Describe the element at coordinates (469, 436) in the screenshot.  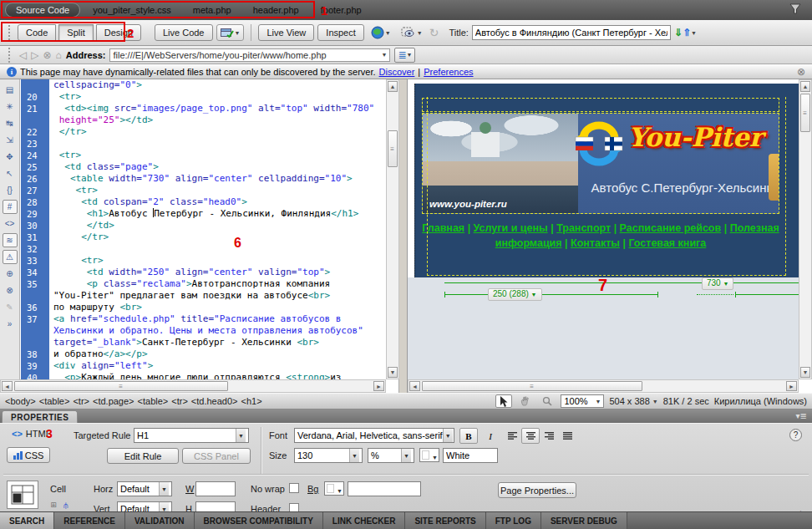
I see `bold-button: B` at that location.